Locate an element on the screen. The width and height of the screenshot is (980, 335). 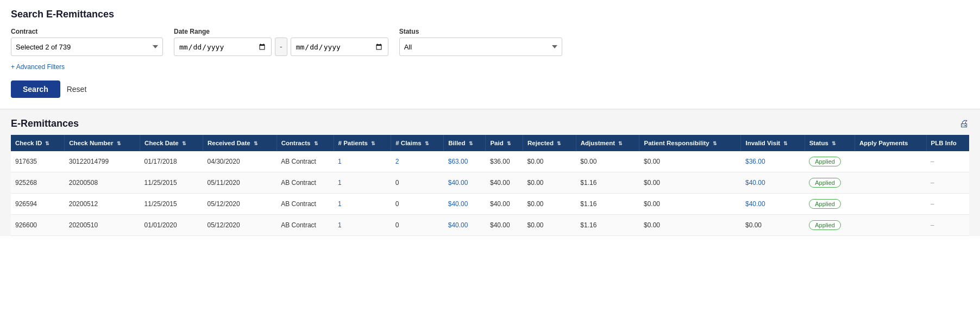
contract-group: Contract Selected 2 of 739 is located at coordinates (87, 42).